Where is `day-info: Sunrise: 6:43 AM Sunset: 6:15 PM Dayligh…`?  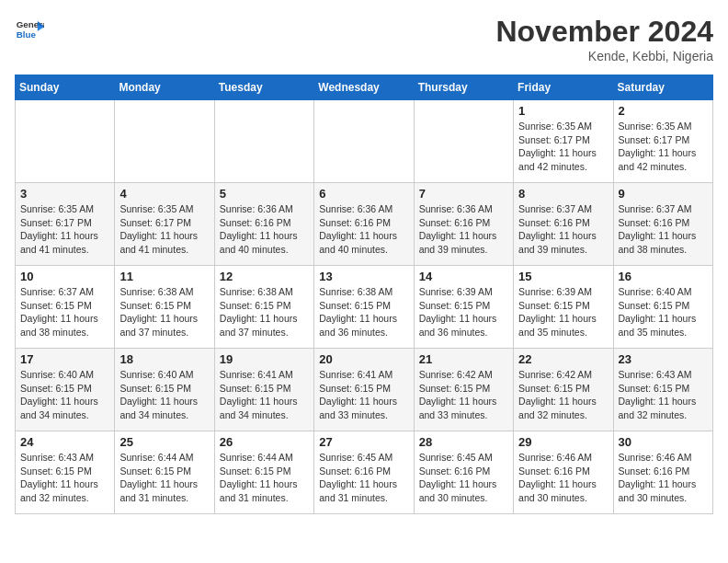
day-info: Sunrise: 6:43 AM Sunset: 6:15 PM Dayligh… is located at coordinates (64, 478).